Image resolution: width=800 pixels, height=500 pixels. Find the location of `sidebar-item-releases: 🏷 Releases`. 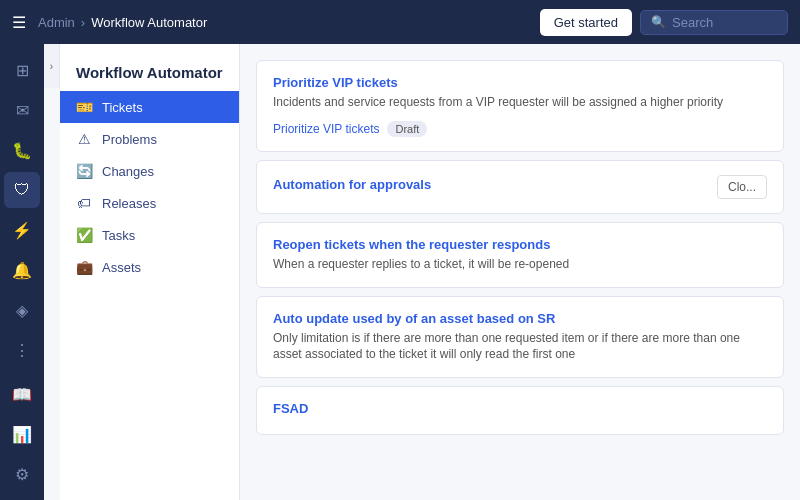

sidebar-item-releases: 🏷 Releases is located at coordinates (150, 203).